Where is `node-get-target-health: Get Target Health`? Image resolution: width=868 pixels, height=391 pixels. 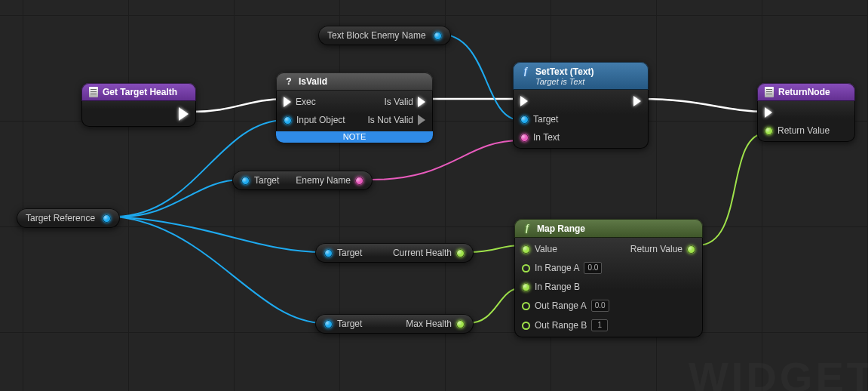 node-get-target-health: Get Target Health is located at coordinates (139, 105).